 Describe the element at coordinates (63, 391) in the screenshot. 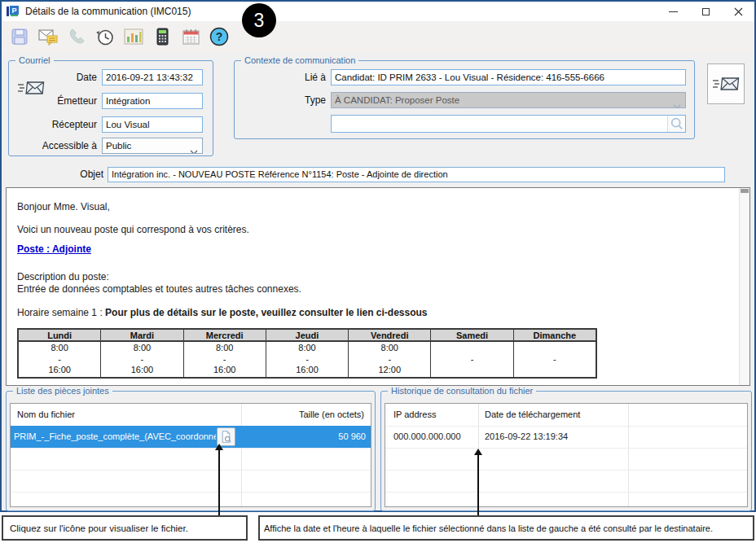

I see `group-attachments-legend: Liste des pièces jointes` at that location.